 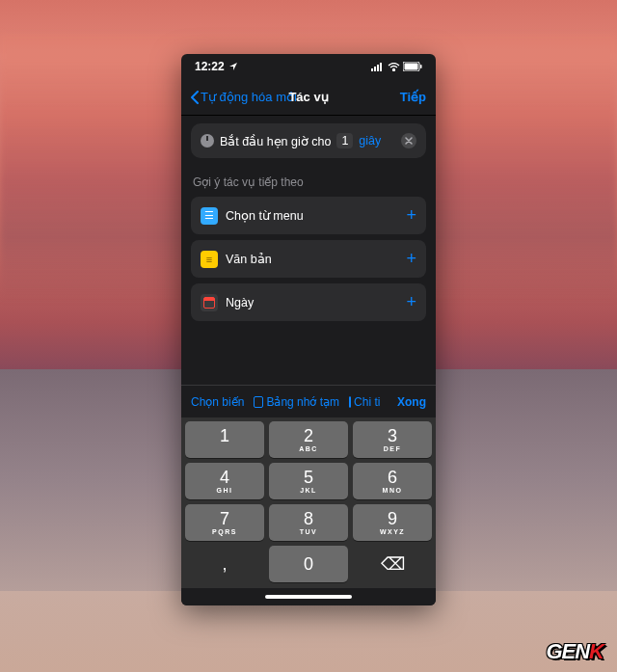 I want to click on key-0: 0, so click(x=308, y=564).